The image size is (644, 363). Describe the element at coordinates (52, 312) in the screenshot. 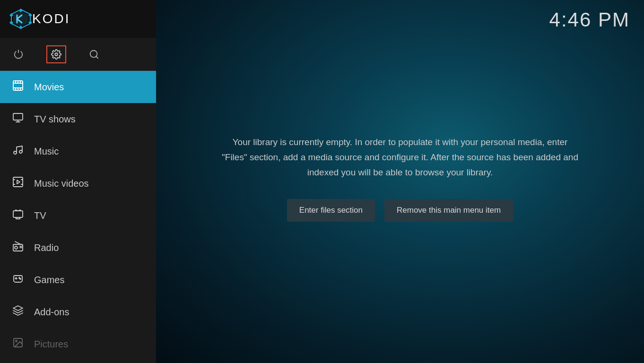

I see `sidebar-item-addons-label: Add-ons` at that location.